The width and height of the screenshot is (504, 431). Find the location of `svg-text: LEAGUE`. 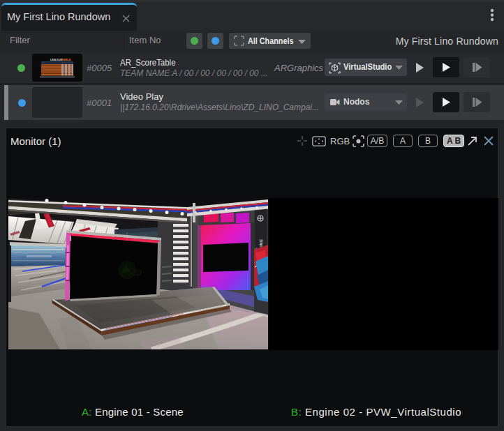

svg-text: LEAGUE is located at coordinates (57, 60).